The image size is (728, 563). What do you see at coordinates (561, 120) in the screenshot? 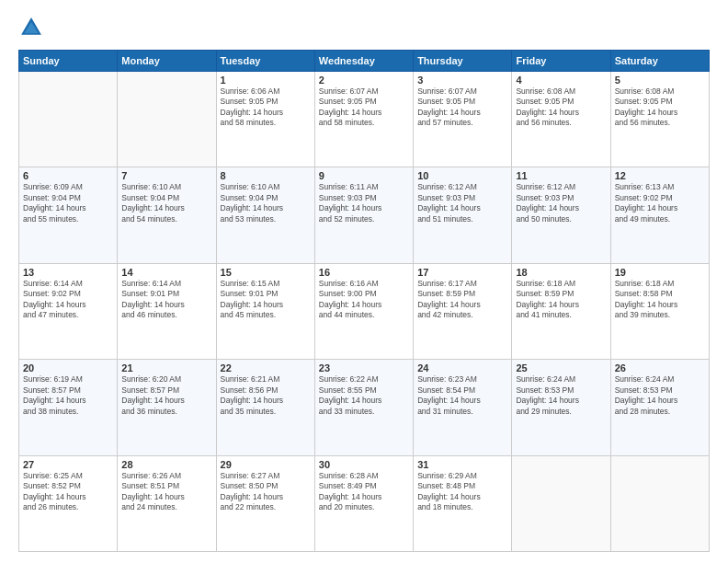
I see `calendar-cell: 4Sunrise: 6:08 AMSunset: 9:05 PMDaylight…` at bounding box center [561, 120].